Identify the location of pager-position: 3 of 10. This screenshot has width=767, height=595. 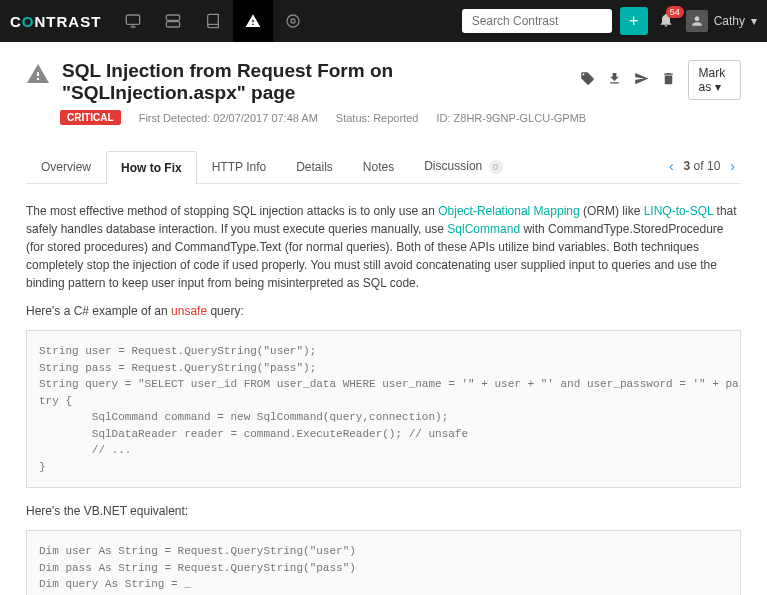
(702, 166).